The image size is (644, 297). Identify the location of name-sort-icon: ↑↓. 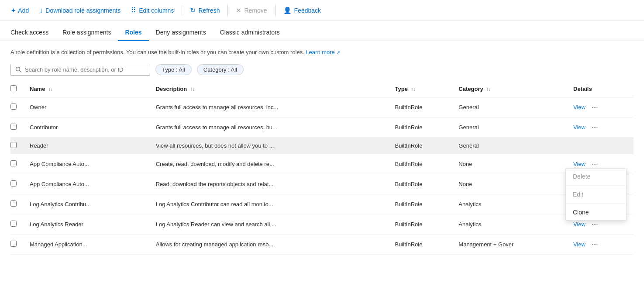
(51, 89).